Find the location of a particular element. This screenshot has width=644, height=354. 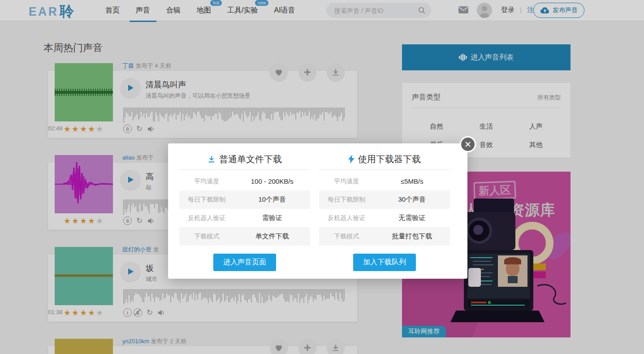

spec-row: 反机器人验证 无需验证 is located at coordinates (385, 218).